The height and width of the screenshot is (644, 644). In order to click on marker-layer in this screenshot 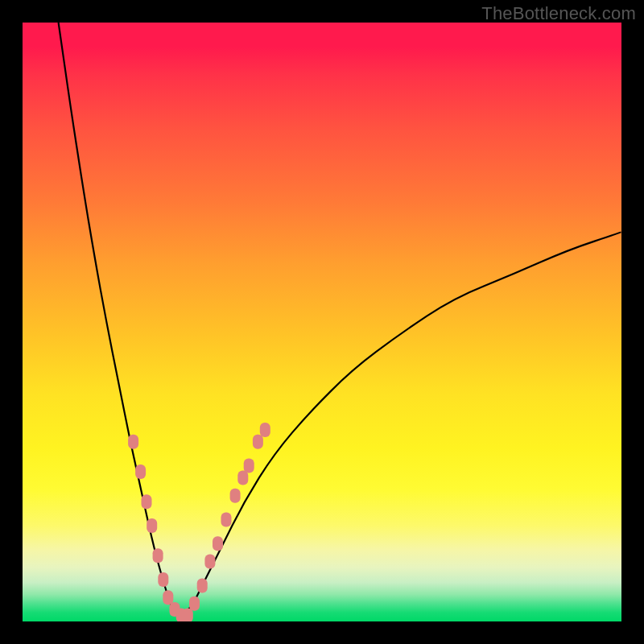, I will do `click(200, 522)`.